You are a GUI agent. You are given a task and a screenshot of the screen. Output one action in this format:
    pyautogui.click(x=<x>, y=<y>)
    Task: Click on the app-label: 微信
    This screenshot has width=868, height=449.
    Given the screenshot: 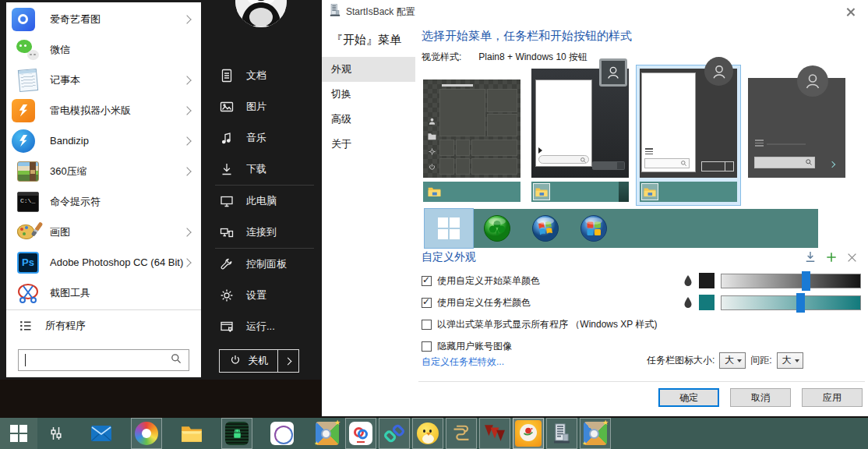 What is the action you would take?
    pyautogui.click(x=122, y=50)
    